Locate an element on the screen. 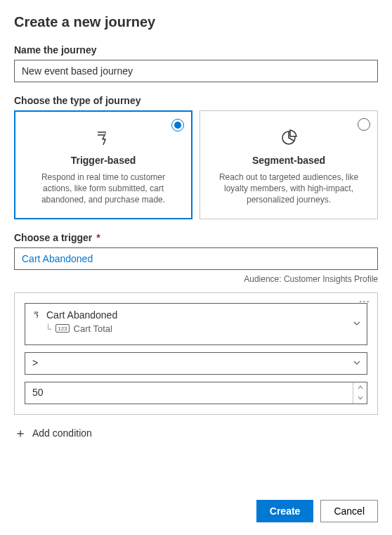 The width and height of the screenshot is (392, 535). lightning-small-icon is located at coordinates (37, 315).